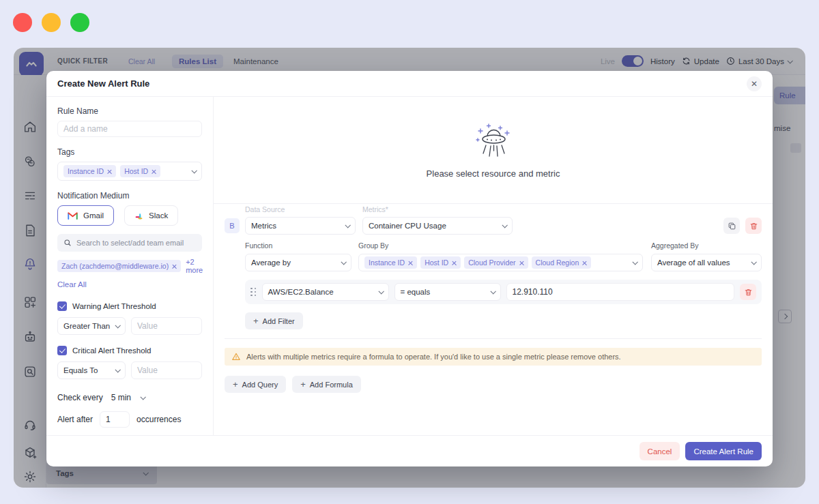  What do you see at coordinates (753, 226) in the screenshot?
I see `delete-query-button` at bounding box center [753, 226].